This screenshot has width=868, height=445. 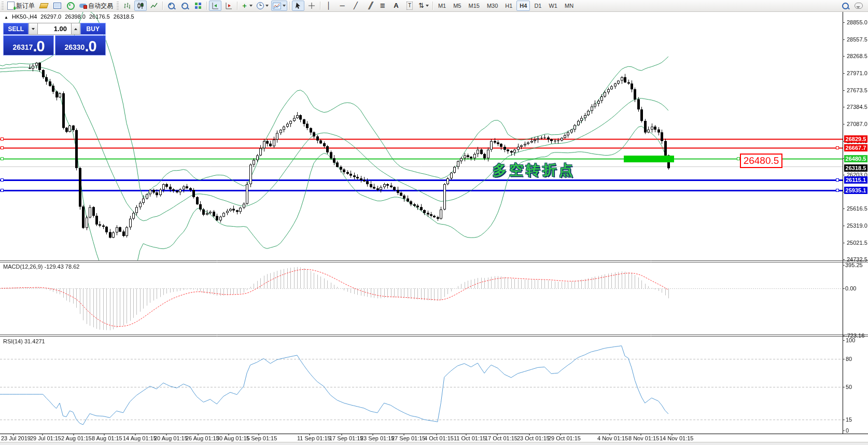 I want to click on gold-bar-icon, so click(x=44, y=6).